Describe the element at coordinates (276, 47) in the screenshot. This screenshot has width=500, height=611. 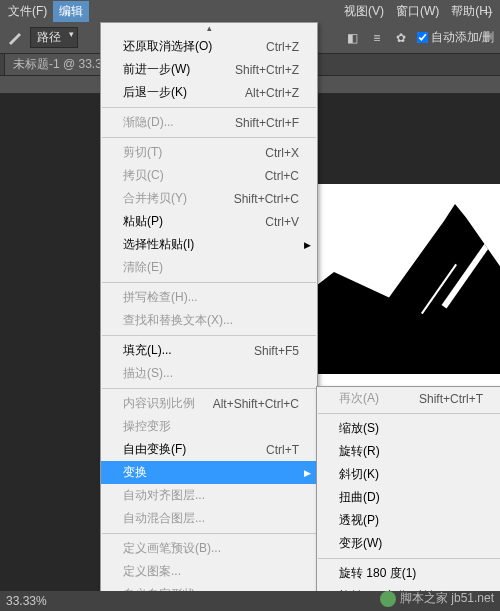
I see `menu-item-shortcut: Ctrl+Z` at that location.